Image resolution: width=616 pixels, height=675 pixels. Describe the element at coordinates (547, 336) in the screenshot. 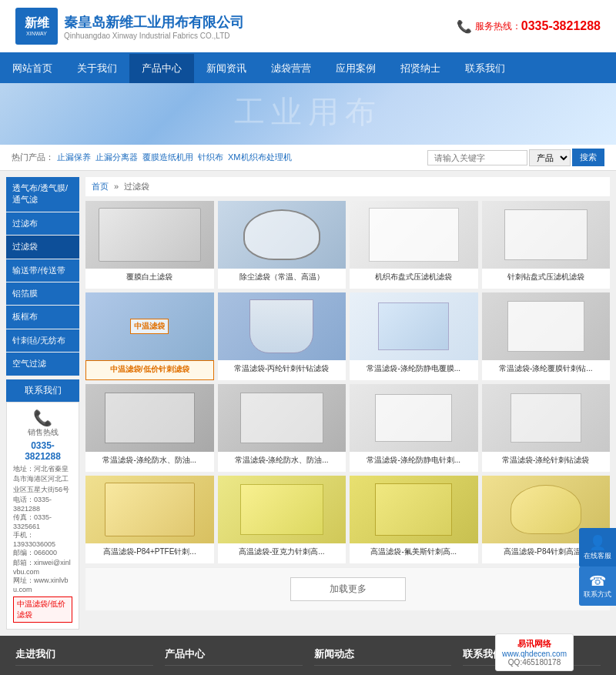

I see `product-card: 常温滤袋-涤纶覆膜针刺钻...` at that location.